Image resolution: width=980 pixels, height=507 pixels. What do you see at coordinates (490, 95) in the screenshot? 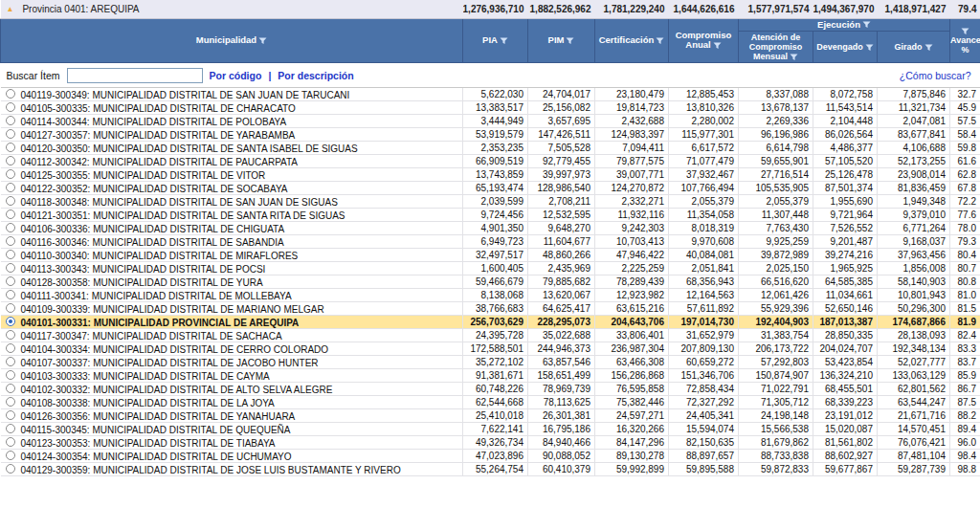
I see `table-row: 040119-300349: MUNICIPALIDAD DISTRITAL D…` at bounding box center [490, 95].